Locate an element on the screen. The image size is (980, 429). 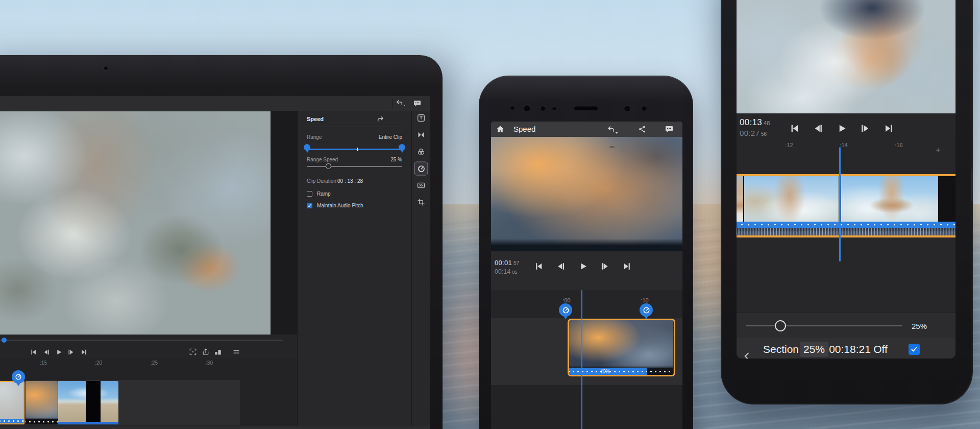
tablet-tool-rail is located at coordinates (421, 270).